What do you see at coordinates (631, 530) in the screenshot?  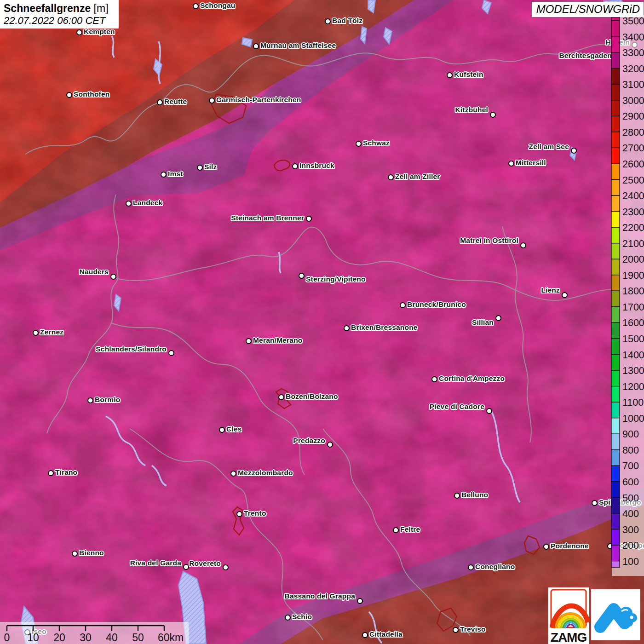 I see `legend-tick-label: 300` at bounding box center [631, 530].